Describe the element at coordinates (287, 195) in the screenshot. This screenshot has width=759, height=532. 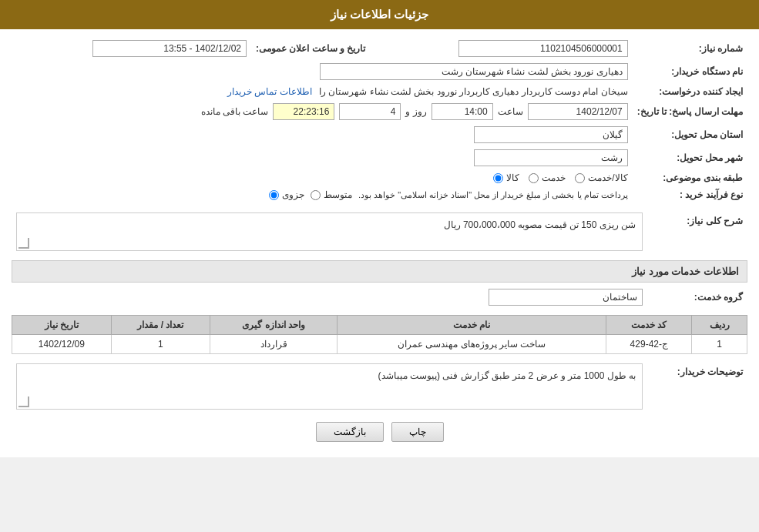
I see `nove-jozvi-item: جزوی` at that location.